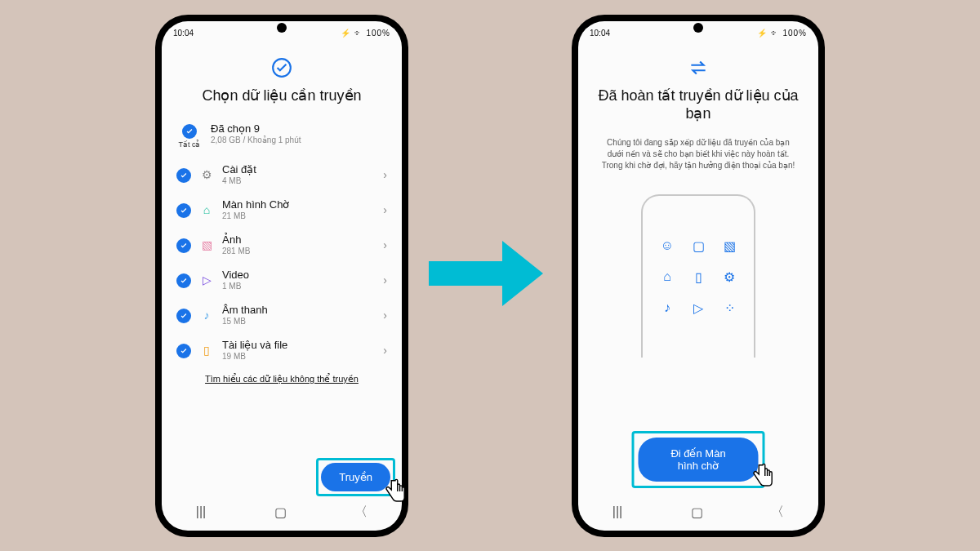 This screenshot has height=551, width=980. What do you see at coordinates (698, 104) in the screenshot?
I see `page-title: Đã hoàn tất truyền dữ liệu của bạn` at bounding box center [698, 104].